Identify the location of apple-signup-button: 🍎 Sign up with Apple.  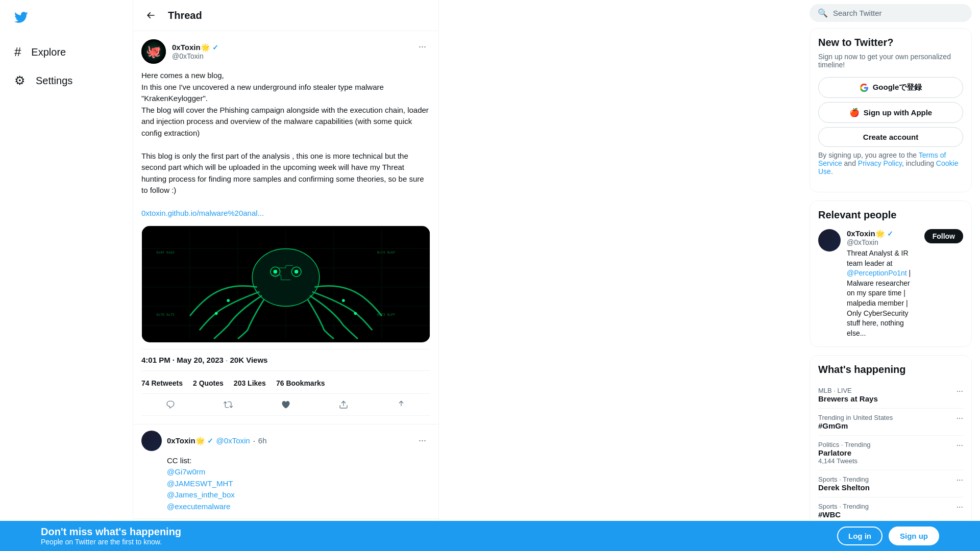
(891, 112).